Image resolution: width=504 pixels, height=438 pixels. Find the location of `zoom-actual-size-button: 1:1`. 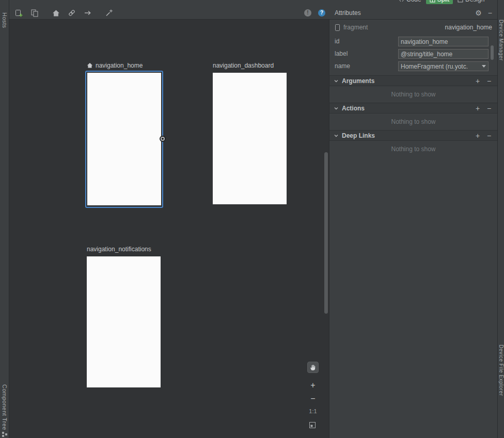

zoom-actual-size-button: 1:1 is located at coordinates (313, 411).